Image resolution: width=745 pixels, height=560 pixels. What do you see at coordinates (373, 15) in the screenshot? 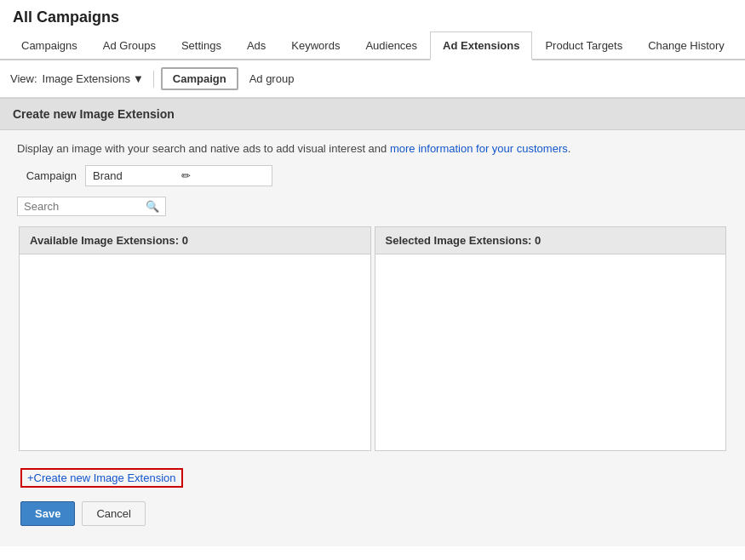
I see `page-title: All Campaigns` at bounding box center [373, 15].